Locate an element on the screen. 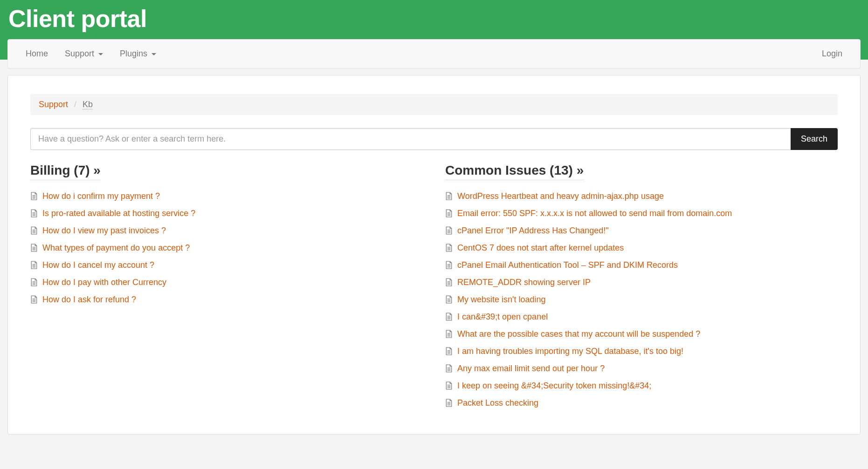 The height and width of the screenshot is (469, 868). list-item: Is pro-rated available at hosting servic… is located at coordinates (227, 213).